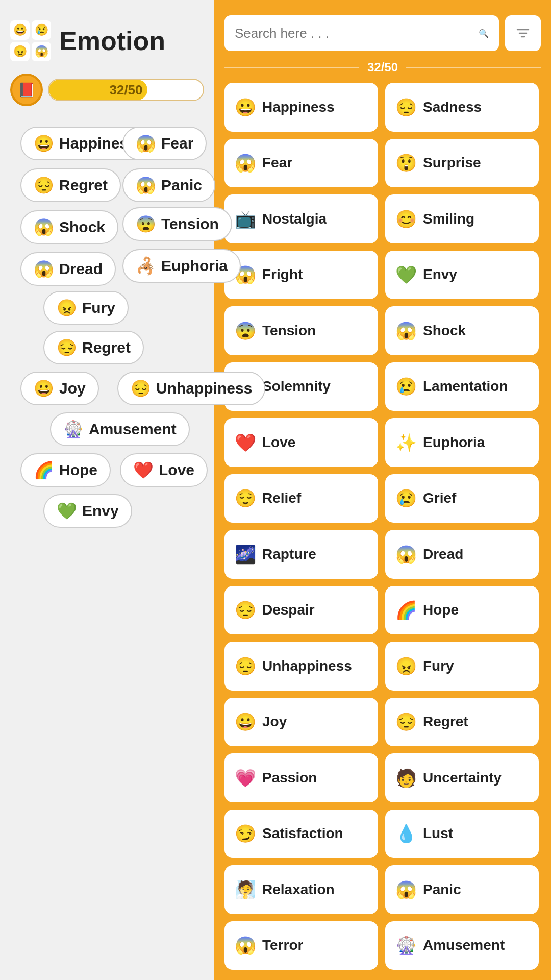  What do you see at coordinates (301, 778) in the screenshot?
I see `grid-chip-passion: 💗Passion` at bounding box center [301, 778].